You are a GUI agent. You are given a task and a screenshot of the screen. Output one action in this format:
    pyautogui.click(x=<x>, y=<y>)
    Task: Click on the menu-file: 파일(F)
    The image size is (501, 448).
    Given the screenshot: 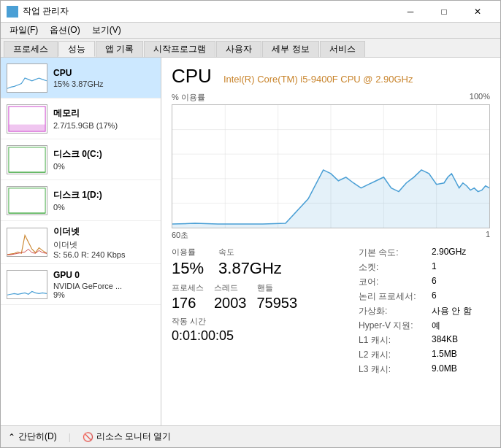 What is the action you would take?
    pyautogui.click(x=23, y=31)
    